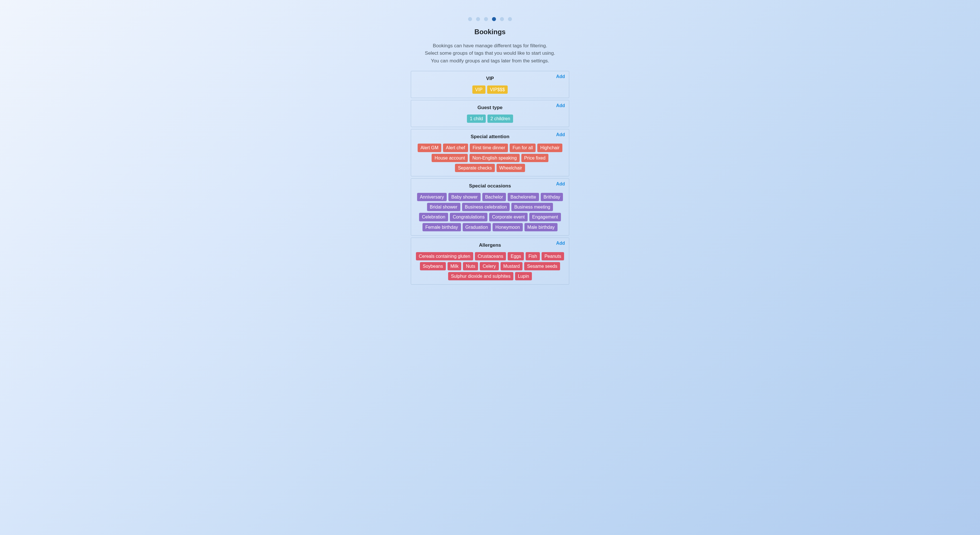  What do you see at coordinates (515, 256) in the screenshot?
I see `tag-chip: Eggs` at bounding box center [515, 256].